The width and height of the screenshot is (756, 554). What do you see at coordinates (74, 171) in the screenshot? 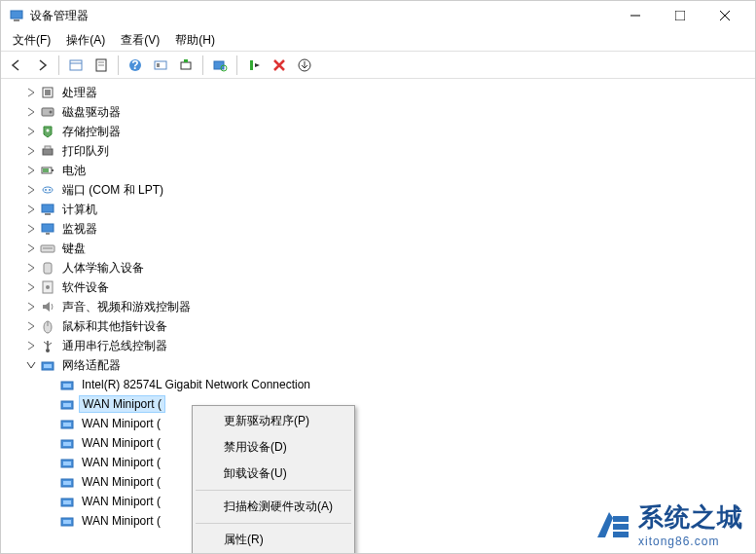
I see `tree-node-label: 电池` at bounding box center [74, 171].